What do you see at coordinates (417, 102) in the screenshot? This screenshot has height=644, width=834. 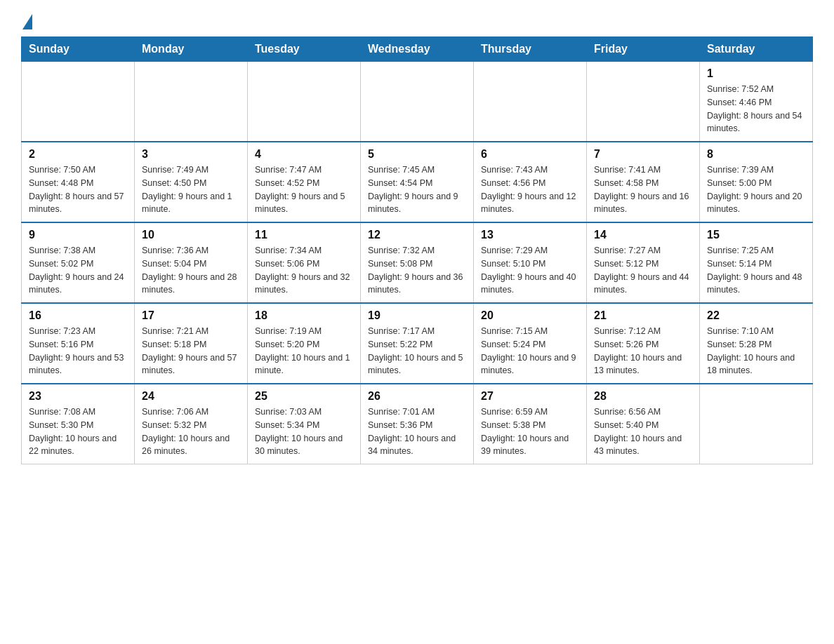 I see `calendar-week-row: 1Sunrise: 7:52 AMSunset: 4:46 PMDaylight…` at bounding box center [417, 102].